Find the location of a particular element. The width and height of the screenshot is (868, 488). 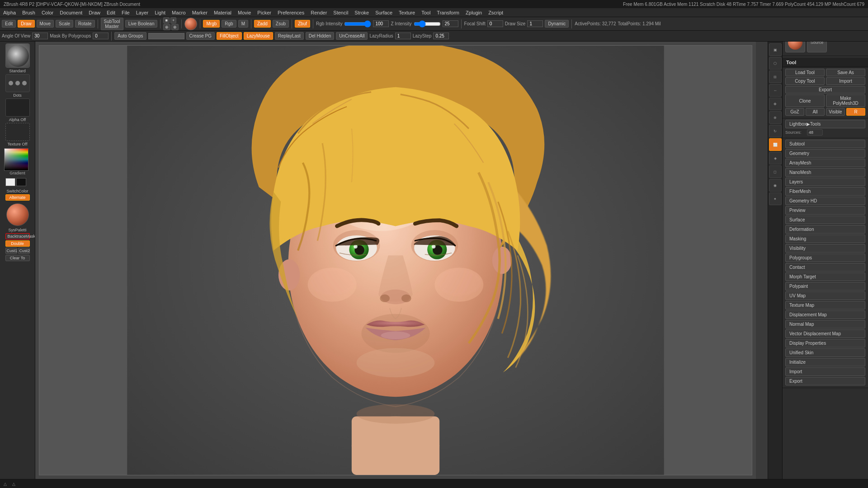

white-swatch is located at coordinates (10, 182).